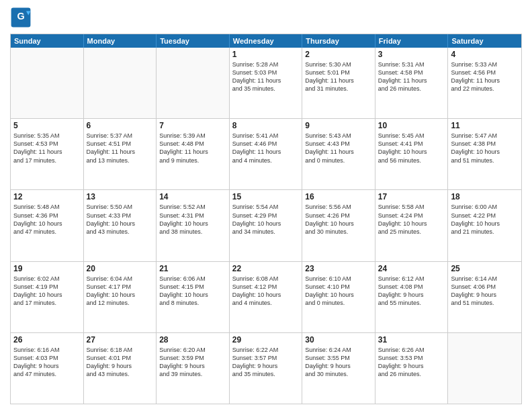 The height and width of the screenshot is (411, 532). Describe the element at coordinates (485, 83) in the screenshot. I see `calendar-cell-4: 4Sunrise: 5:33 AM Sunset: 4:56 PM Daylig…` at that location.